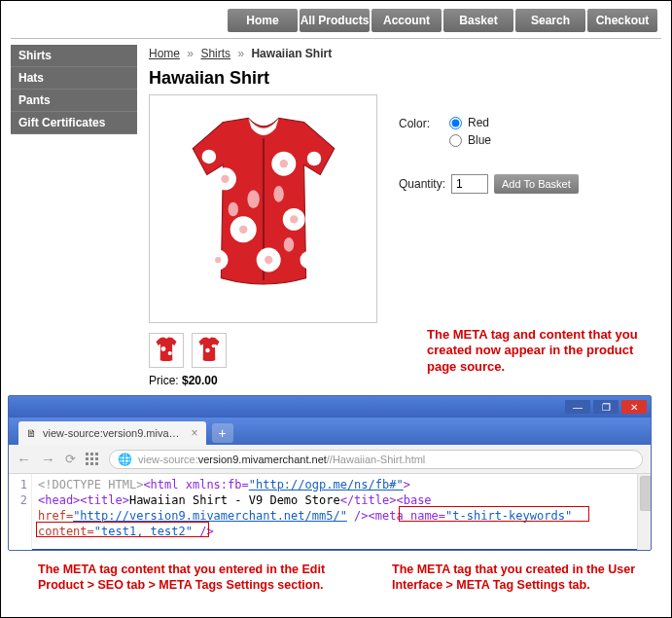 The width and height of the screenshot is (672, 618). Describe the element at coordinates (263, 208) in the screenshot. I see `product-image-main` at that location.